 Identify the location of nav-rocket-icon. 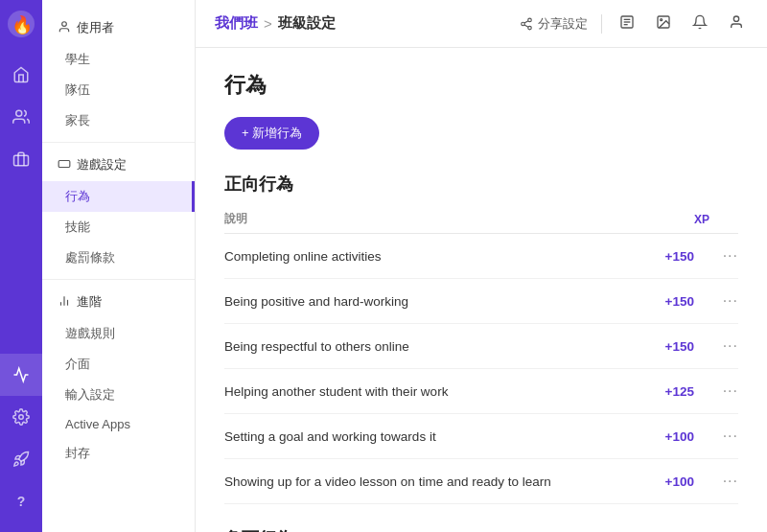
(21, 459).